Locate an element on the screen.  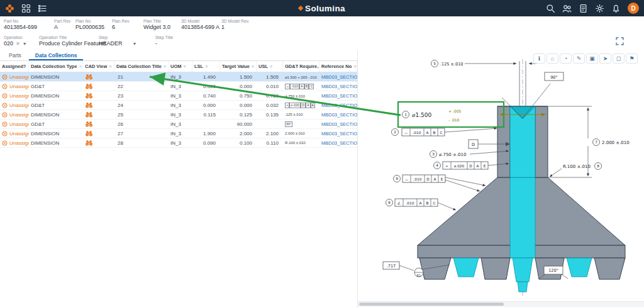
model-tree-icon: ◻ is located at coordinates (619, 59).